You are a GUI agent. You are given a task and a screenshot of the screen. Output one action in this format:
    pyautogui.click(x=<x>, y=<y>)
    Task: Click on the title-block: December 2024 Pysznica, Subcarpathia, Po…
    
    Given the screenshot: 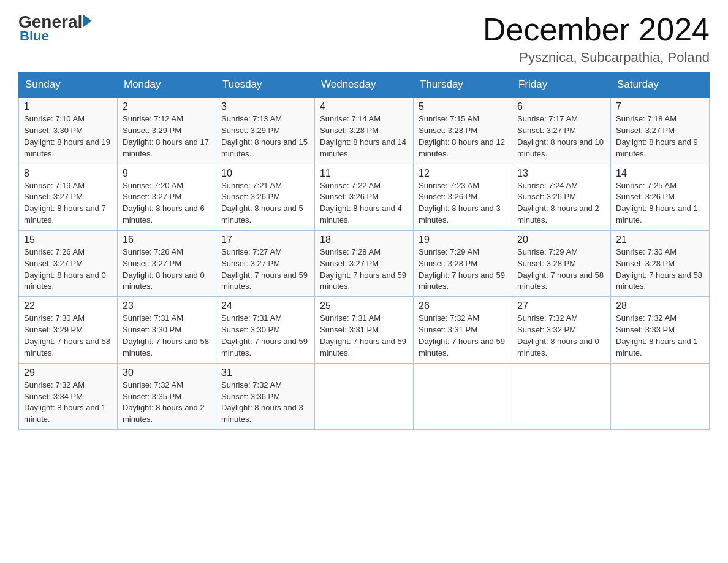 What is the action you would take?
    pyautogui.click(x=596, y=39)
    